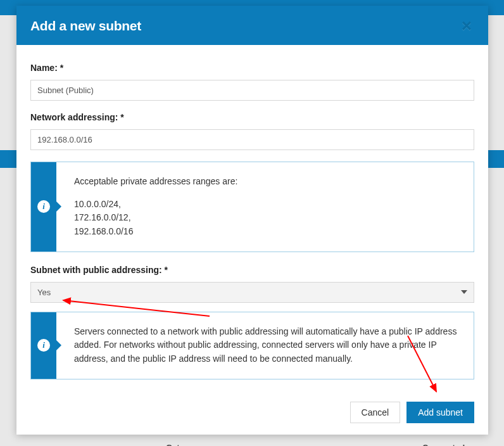 The width and height of the screenshot is (504, 446). I want to click on name-label: Name: *, so click(252, 68).